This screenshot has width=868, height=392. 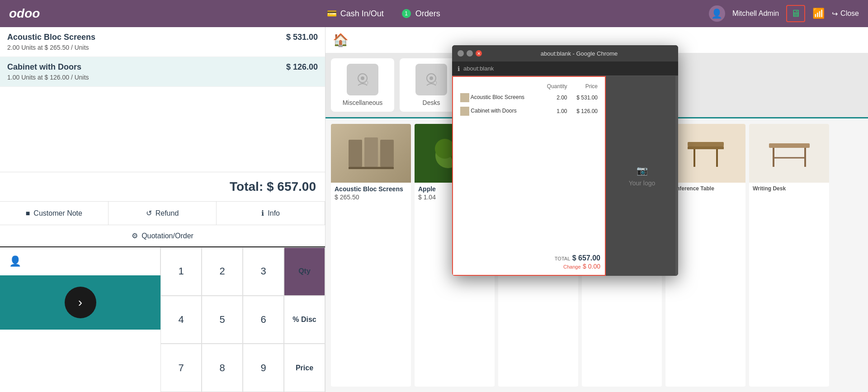 I want to click on qty-header: Quantity, so click(x=555, y=86).